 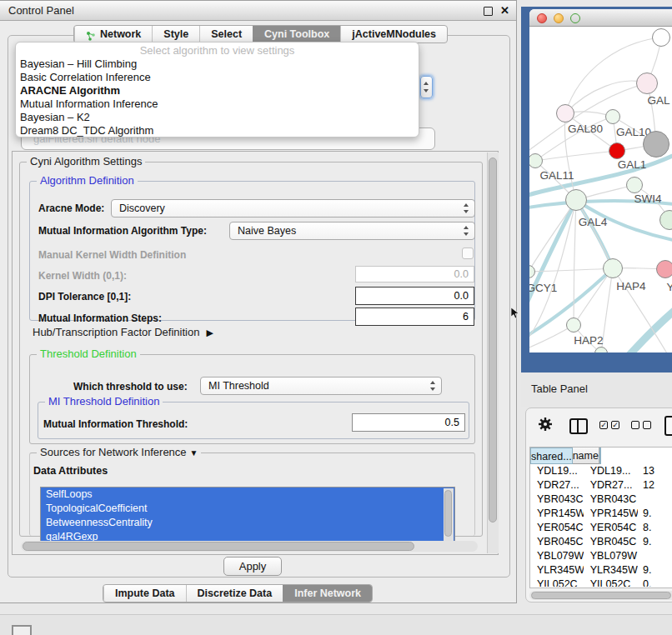 I want to click on tab-label: jActiveMNodules, so click(x=394, y=34).